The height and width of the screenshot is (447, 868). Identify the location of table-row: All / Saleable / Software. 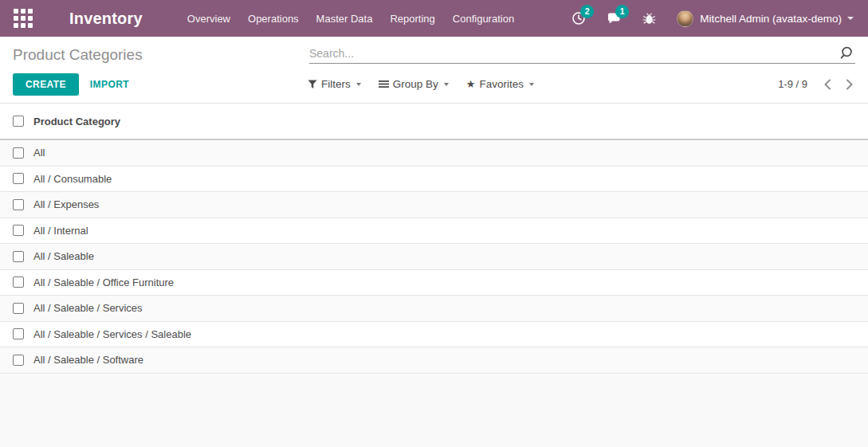
(434, 360).